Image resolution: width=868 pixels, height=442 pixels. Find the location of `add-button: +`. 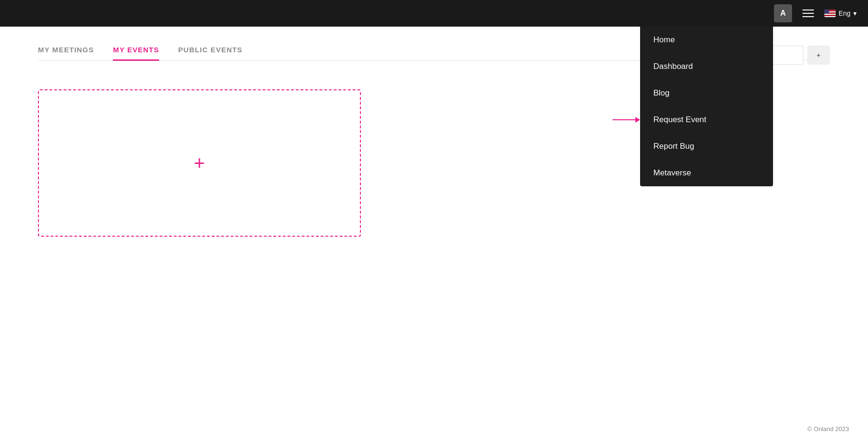

add-button: + is located at coordinates (819, 55).